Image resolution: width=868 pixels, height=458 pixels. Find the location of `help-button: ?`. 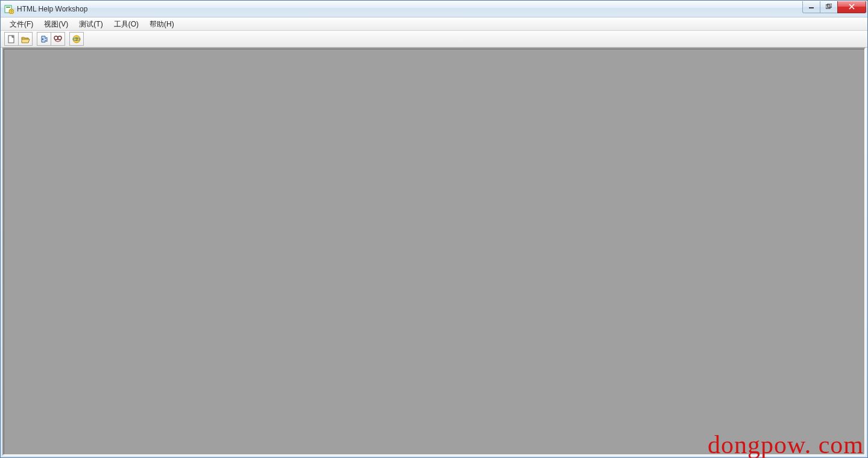

help-button: ? is located at coordinates (77, 39).